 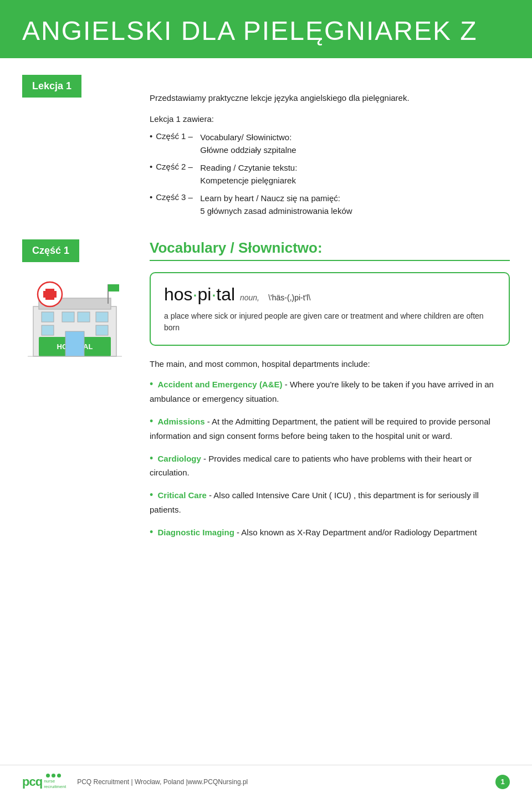 What do you see at coordinates (266, 781) in the screenshot?
I see `page-footer: pcq nurserecruitment PCQ Recruitment | W…` at bounding box center [266, 781].